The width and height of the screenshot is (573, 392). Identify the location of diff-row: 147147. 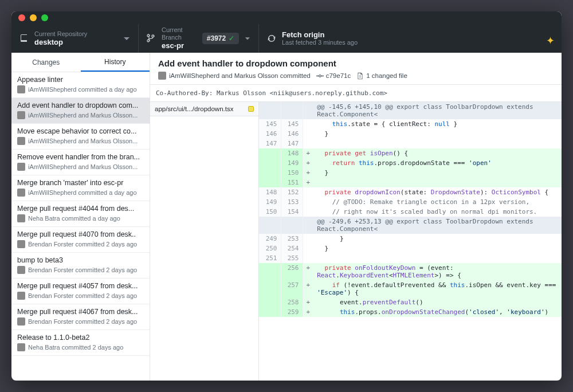
(410, 143).